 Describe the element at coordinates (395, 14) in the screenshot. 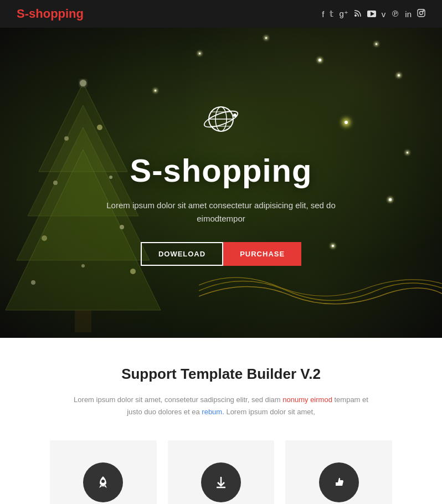

I see `pinterest-link: ℗` at that location.